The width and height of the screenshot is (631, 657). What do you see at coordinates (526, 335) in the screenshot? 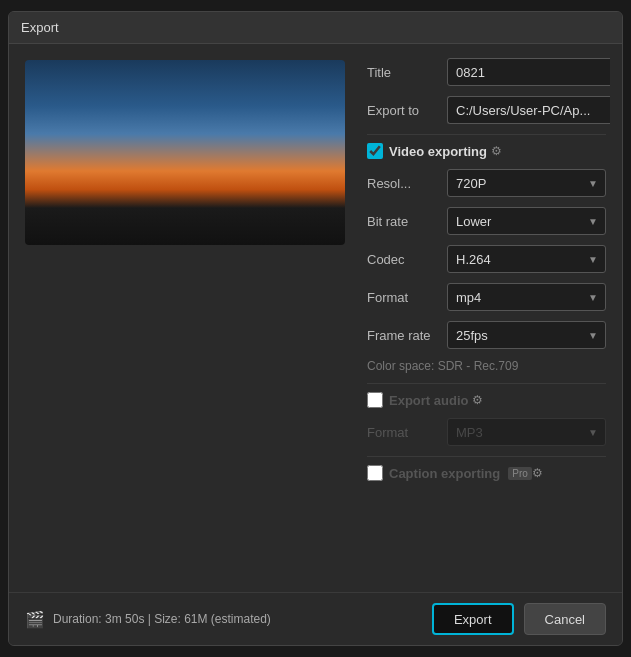
I see `framerate-select: 25fps 24fps 30fps 60fps` at bounding box center [526, 335].